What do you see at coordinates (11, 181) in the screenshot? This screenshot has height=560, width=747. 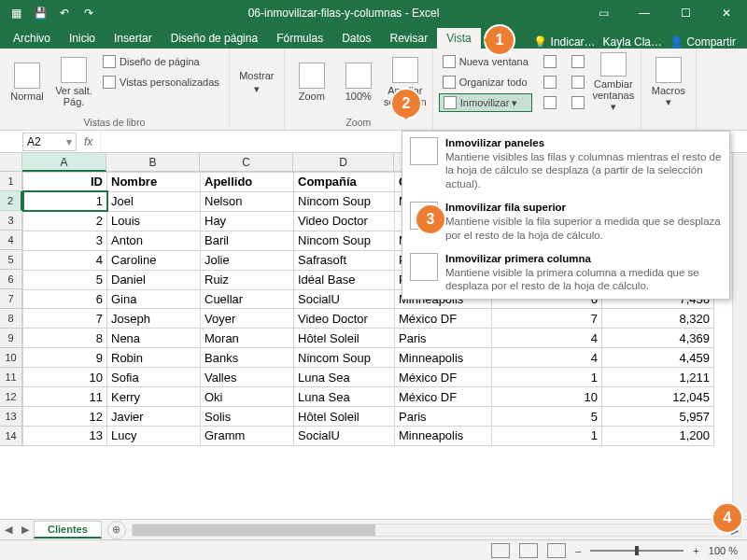 I see `row-header-1: 1` at bounding box center [11, 181].